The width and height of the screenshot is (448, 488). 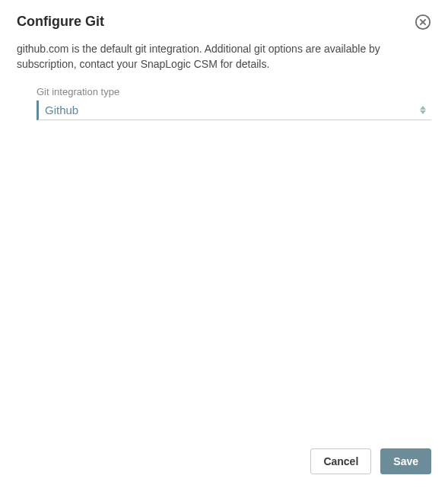 I want to click on git-integration-type-select: Github, so click(x=234, y=110).